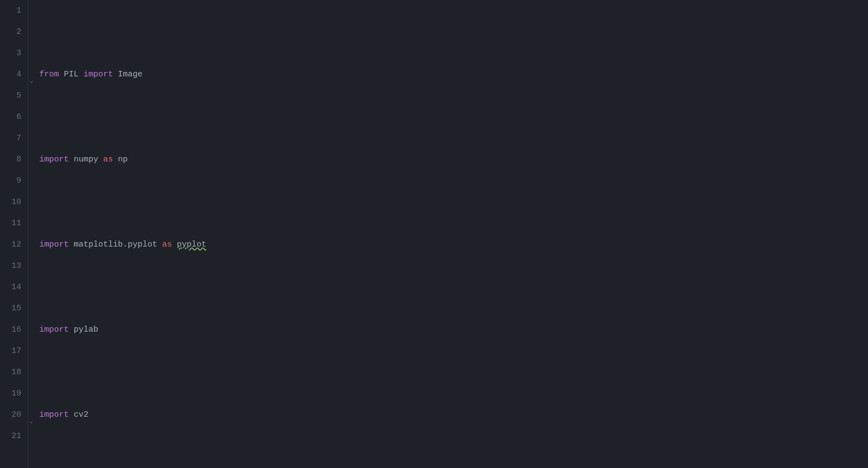 This screenshot has height=468, width=868. Describe the element at coordinates (454, 244) in the screenshot. I see `code-line-3: import matplotlib.pyplot as pyplot` at that location.